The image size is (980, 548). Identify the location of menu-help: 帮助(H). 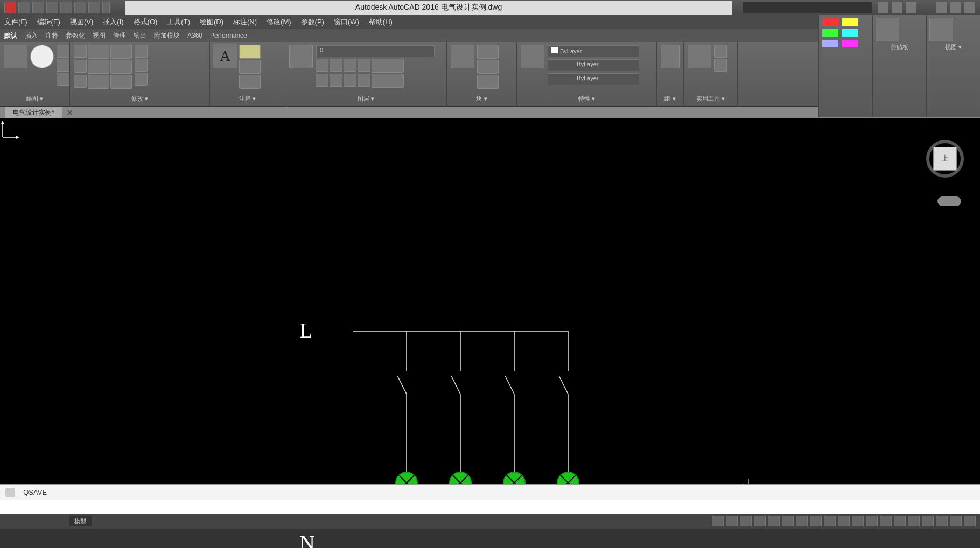
(381, 22).